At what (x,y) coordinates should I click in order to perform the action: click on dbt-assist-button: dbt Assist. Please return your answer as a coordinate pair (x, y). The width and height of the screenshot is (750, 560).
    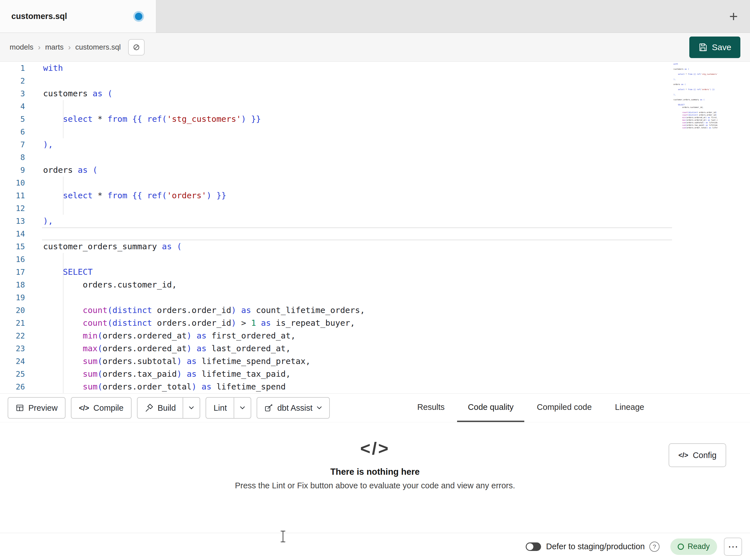
    Looking at the image, I should click on (293, 408).